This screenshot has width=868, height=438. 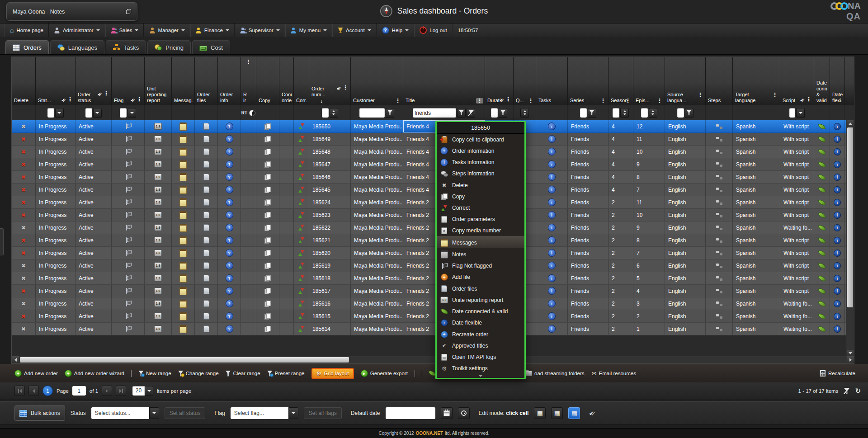 I want to click on column-header-status: Stat...⋮, so click(x=56, y=81).